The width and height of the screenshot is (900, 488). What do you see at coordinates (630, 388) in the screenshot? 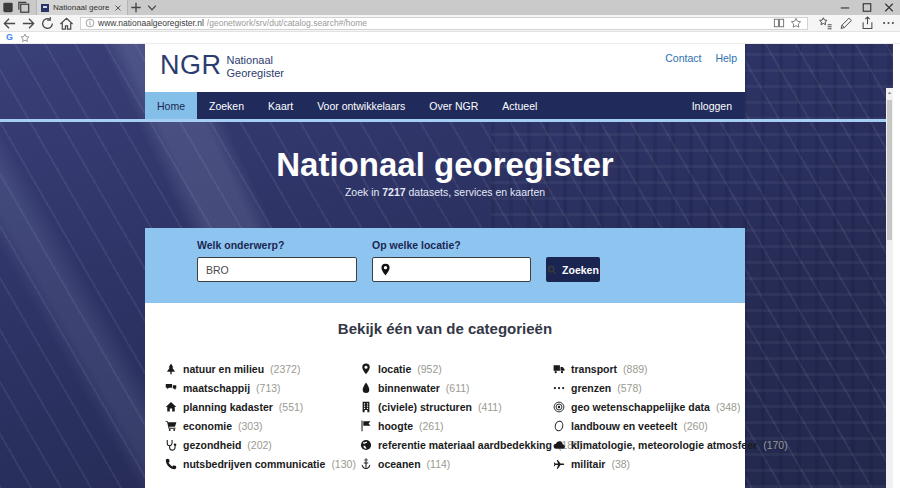
I see `category-count: (578)` at bounding box center [630, 388].